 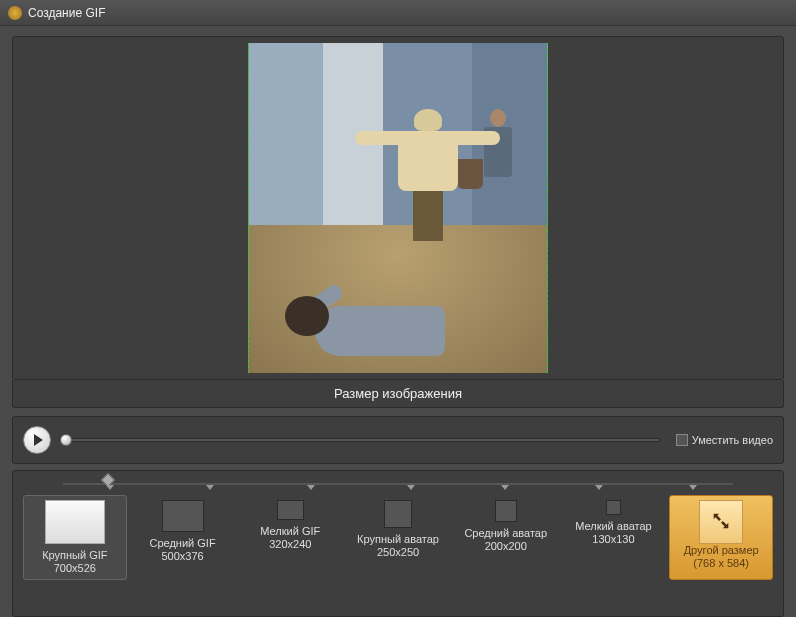 I want to click on size-preset: Крупный GIF700x526, so click(x=75, y=538).